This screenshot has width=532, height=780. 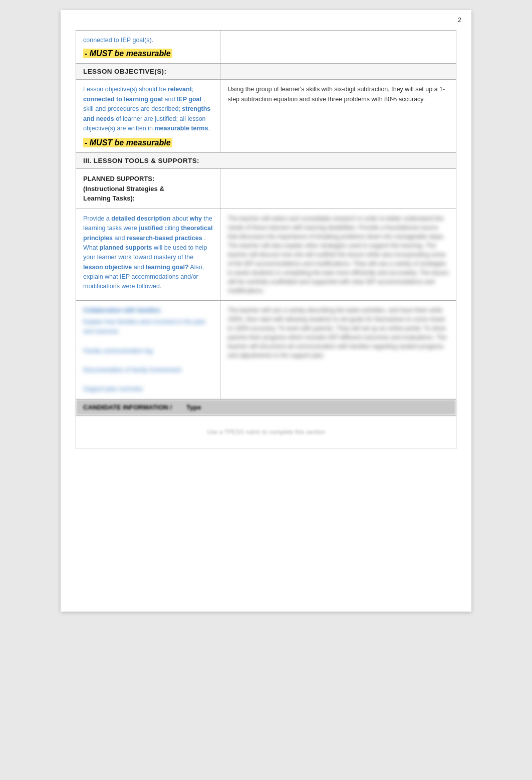 I want to click on connected-iep-left: connected to IEP goal(s). - MUST be meas…, so click(x=148, y=47).